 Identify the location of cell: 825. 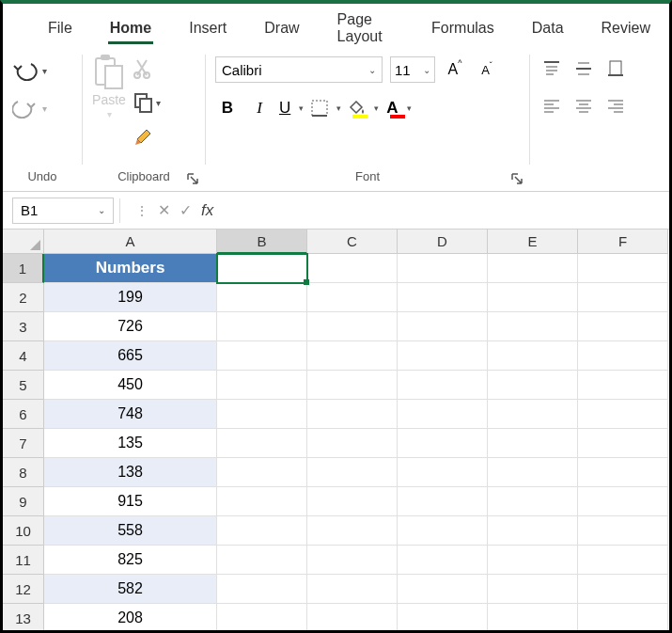
(131, 561).